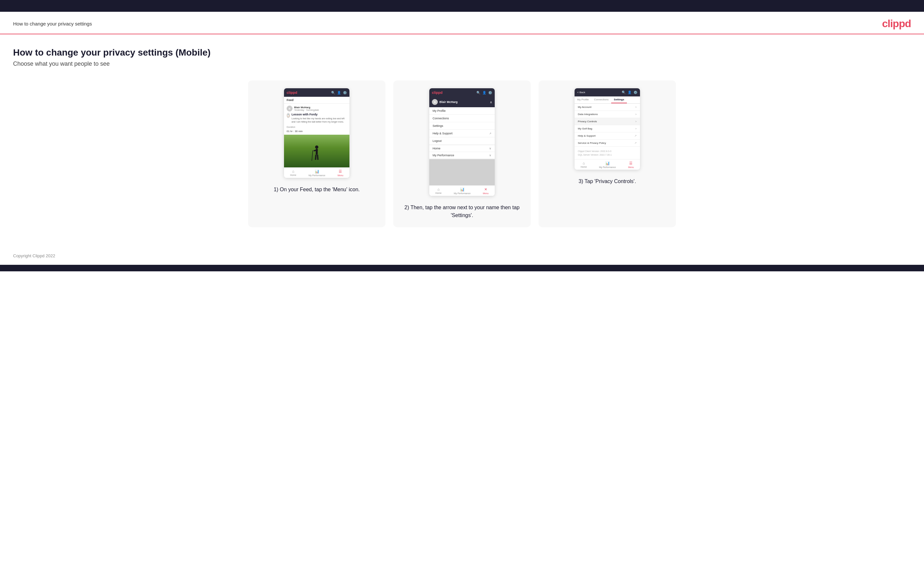  I want to click on tab-settings: Settings, so click(619, 100).